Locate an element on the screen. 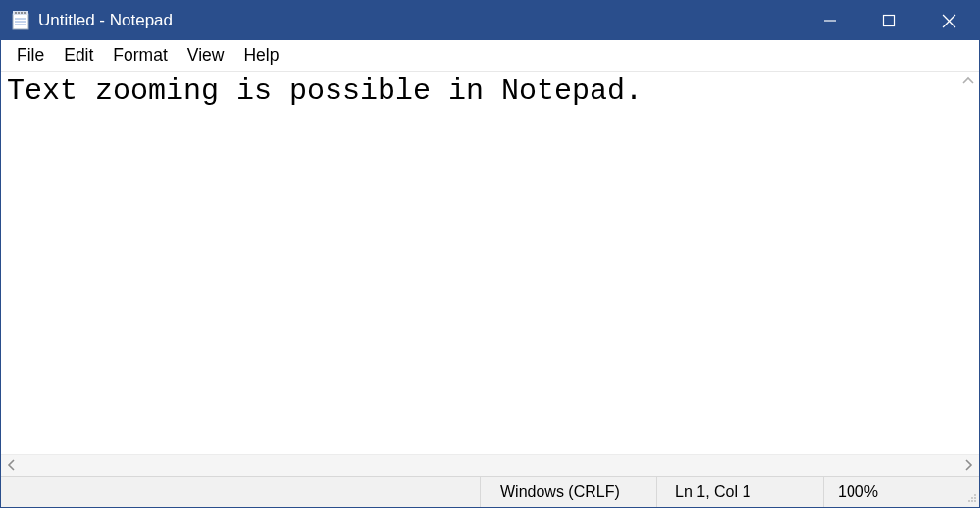 The image size is (980, 508). scroll-left-icon is located at coordinates (12, 466).